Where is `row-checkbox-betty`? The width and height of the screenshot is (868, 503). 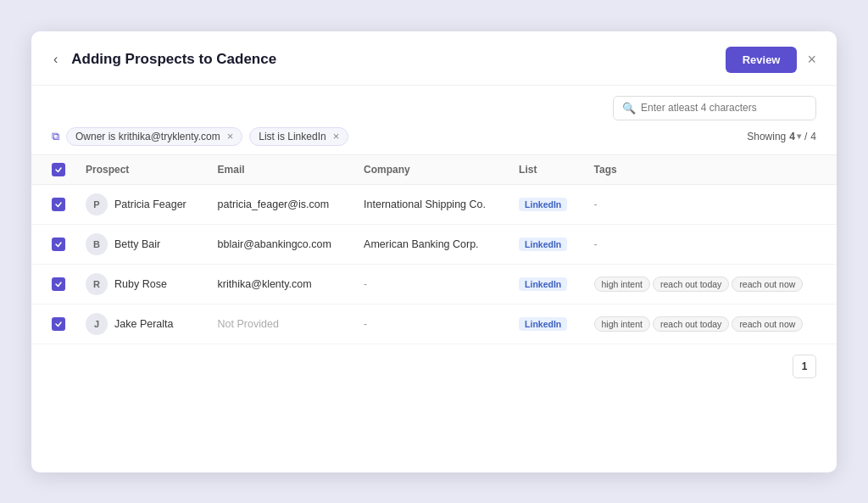 row-checkbox-betty is located at coordinates (53, 244).